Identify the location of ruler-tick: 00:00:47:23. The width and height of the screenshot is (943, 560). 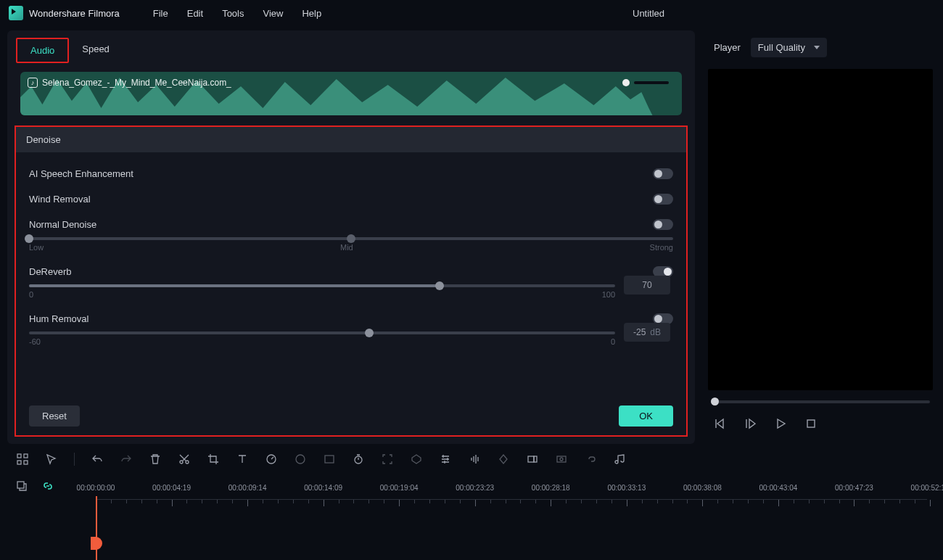
(855, 487).